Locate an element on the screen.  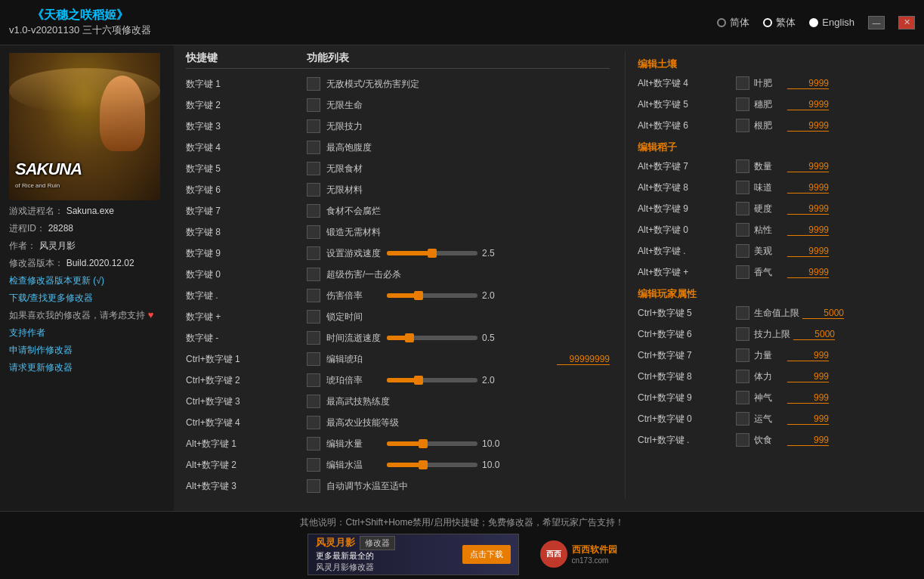
support-row: 如果喜欢我的修改器，请考虑支持 ♥ is located at coordinates (87, 316).